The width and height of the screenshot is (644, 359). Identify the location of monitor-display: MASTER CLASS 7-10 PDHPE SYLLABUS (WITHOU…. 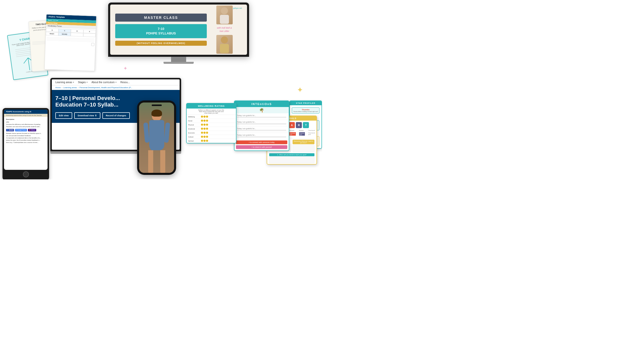
(179, 30).